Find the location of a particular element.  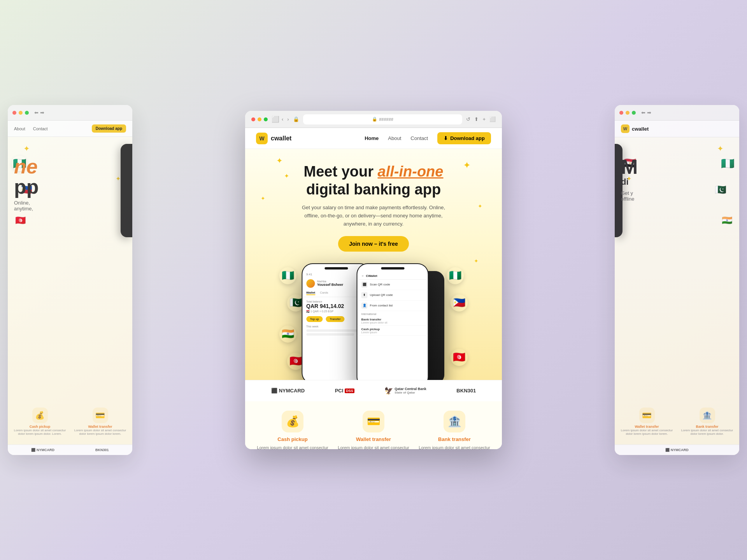

left-feature-cash: 💰 Cash pickup Lorem ipsum dolor sit amet… is located at coordinates (40, 422).